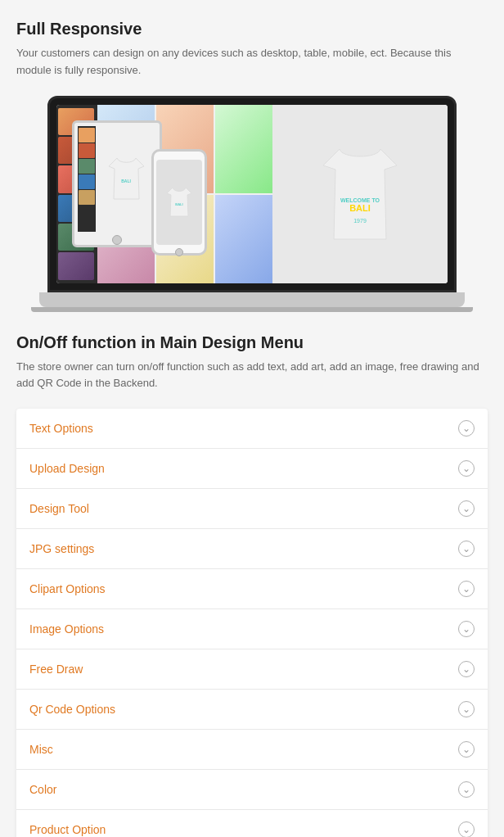  I want to click on accordion-item-6: Free Draw⌄, so click(252, 670).